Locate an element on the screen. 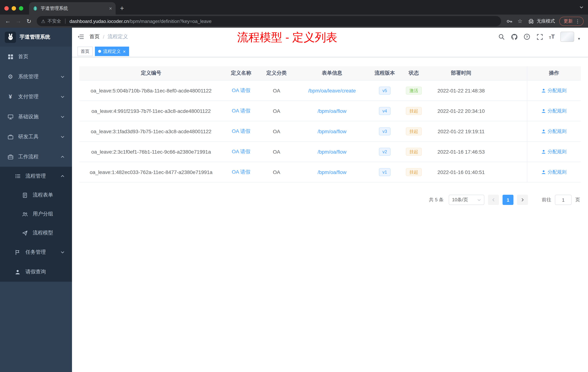 The height and width of the screenshot is (372, 588). close-window-button is located at coordinates (7, 8).